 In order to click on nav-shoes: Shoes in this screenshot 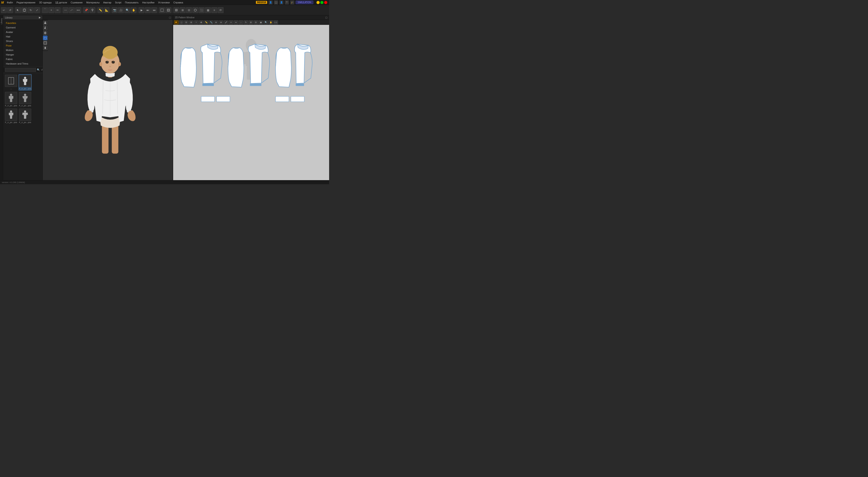, I will do `click(23, 41)`.